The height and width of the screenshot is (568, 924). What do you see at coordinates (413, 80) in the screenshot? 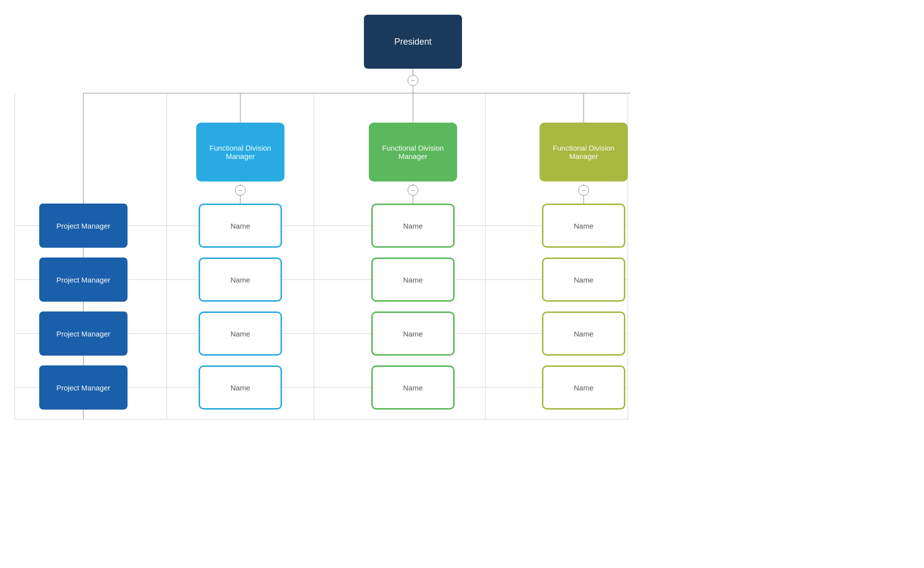
I see `collapse-symbol: −` at bounding box center [413, 80].